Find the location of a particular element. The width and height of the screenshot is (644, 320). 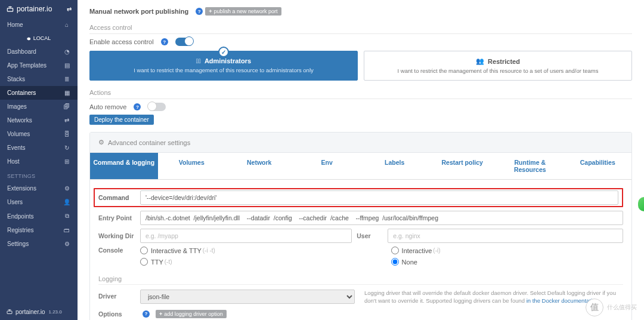

watermark-badge: 值 is located at coordinates (595, 307).